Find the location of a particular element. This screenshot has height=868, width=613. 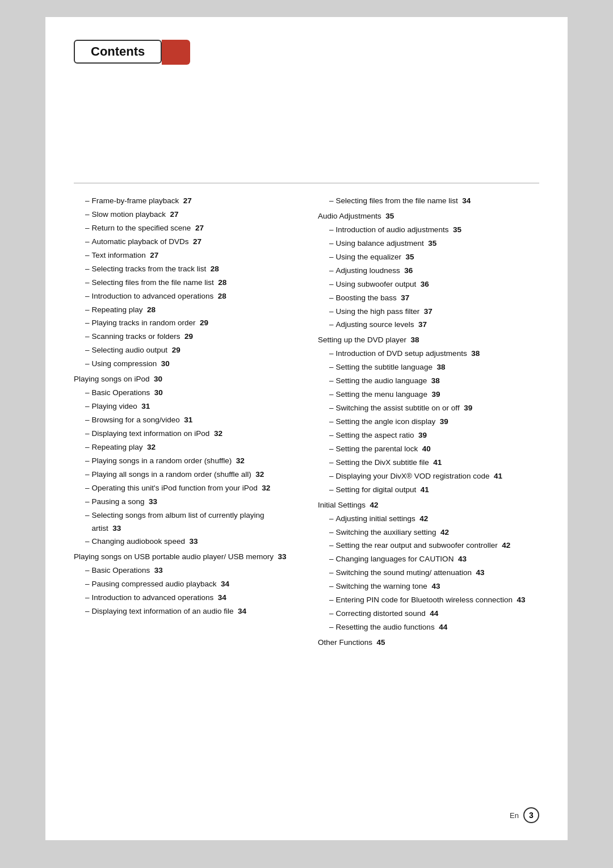

section-page: 33 is located at coordinates (282, 556).